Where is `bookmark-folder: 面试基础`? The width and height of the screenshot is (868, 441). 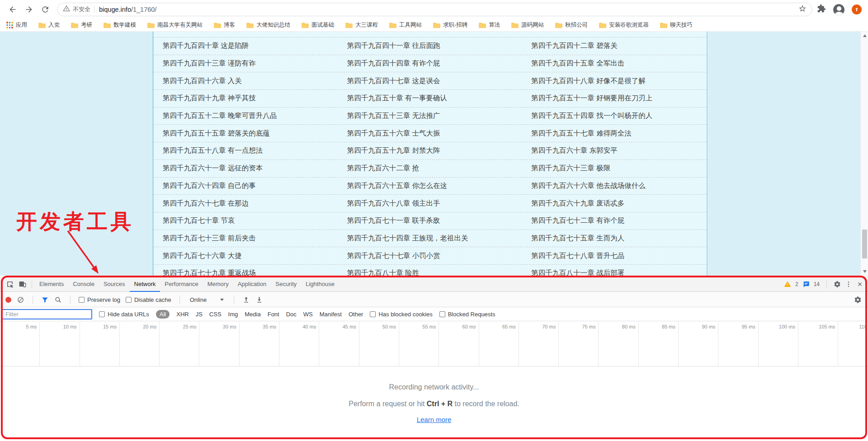 bookmark-folder: 面试基础 is located at coordinates (318, 25).